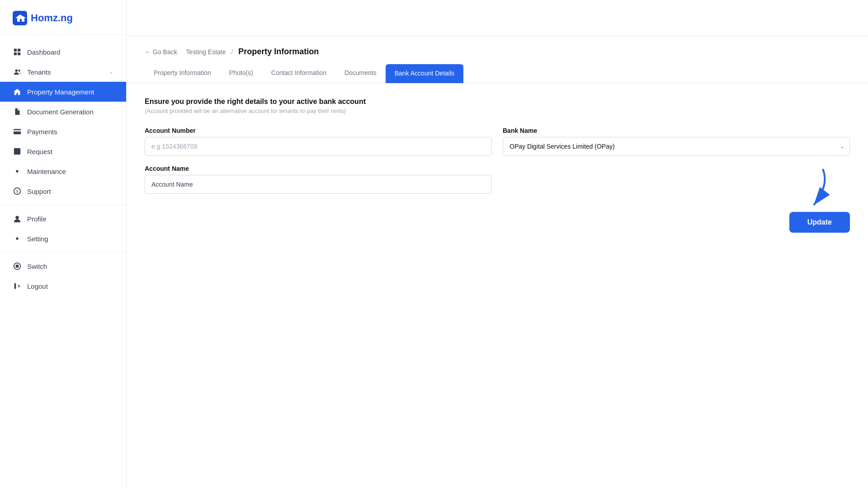  Describe the element at coordinates (63, 261) in the screenshot. I see `sidebar-nav: Dashboard Tenants ⌄ Property Management …` at that location.